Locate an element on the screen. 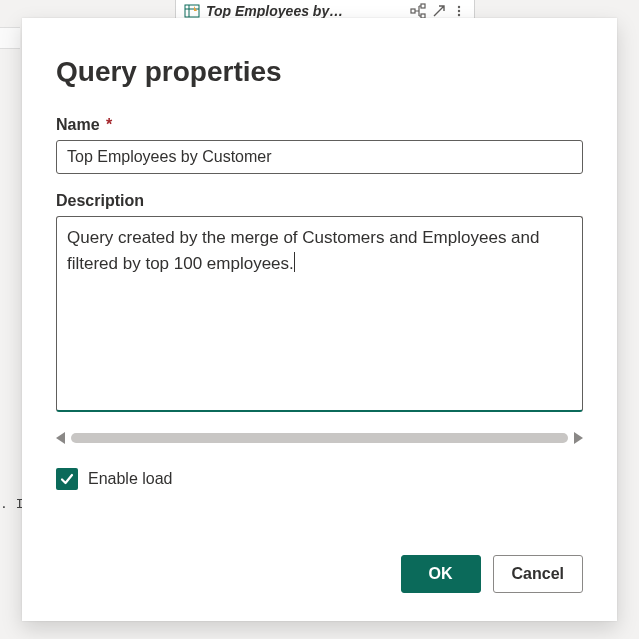  dialog-buttons: OK Cancel is located at coordinates (320, 560).